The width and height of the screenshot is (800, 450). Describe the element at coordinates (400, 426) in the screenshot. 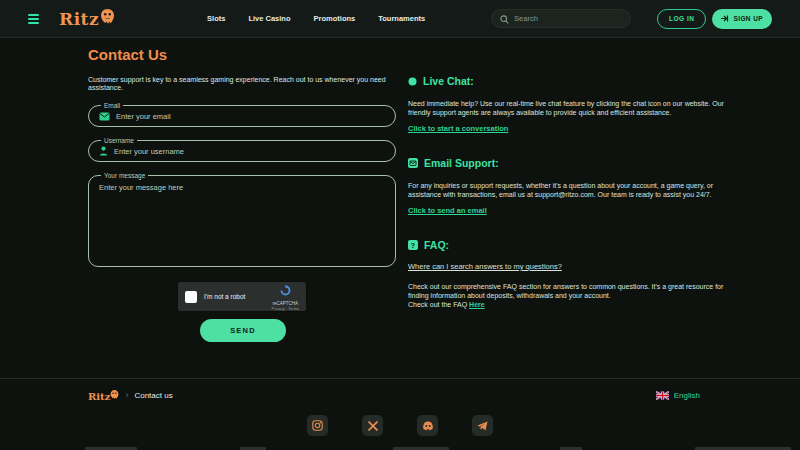

I see `social-links` at that location.